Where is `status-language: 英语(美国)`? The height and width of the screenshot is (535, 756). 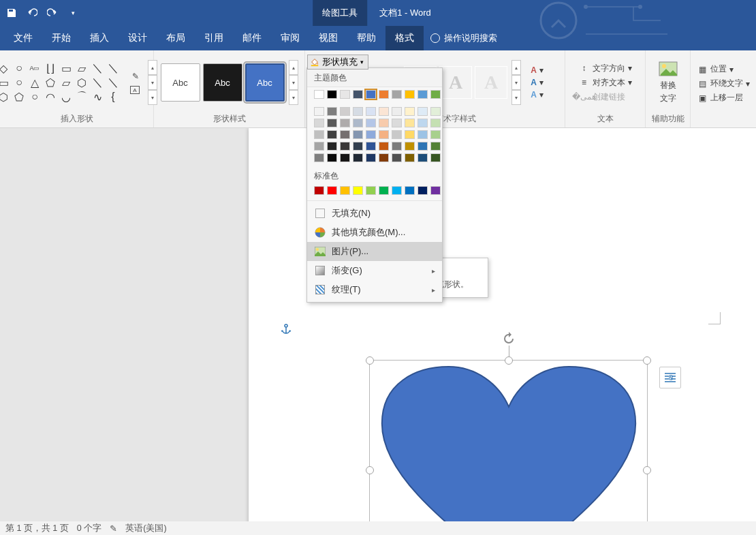 status-language: 英语(美国) is located at coordinates (146, 529).